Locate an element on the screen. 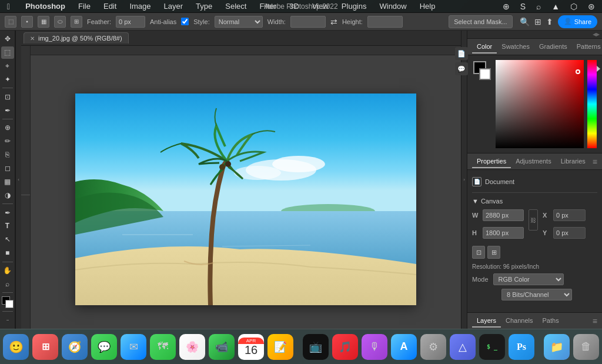 The image size is (602, 364). document-tab: ✕ img_20.jpg @ 50% (RGB/8#) is located at coordinates (76, 38).